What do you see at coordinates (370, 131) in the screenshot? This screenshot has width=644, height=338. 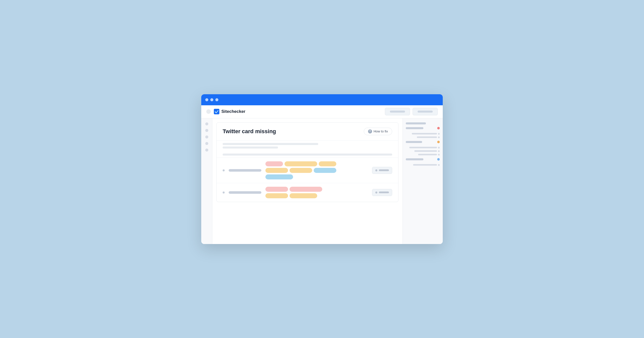 I see `how-to-fix-icon: ?` at bounding box center [370, 131].